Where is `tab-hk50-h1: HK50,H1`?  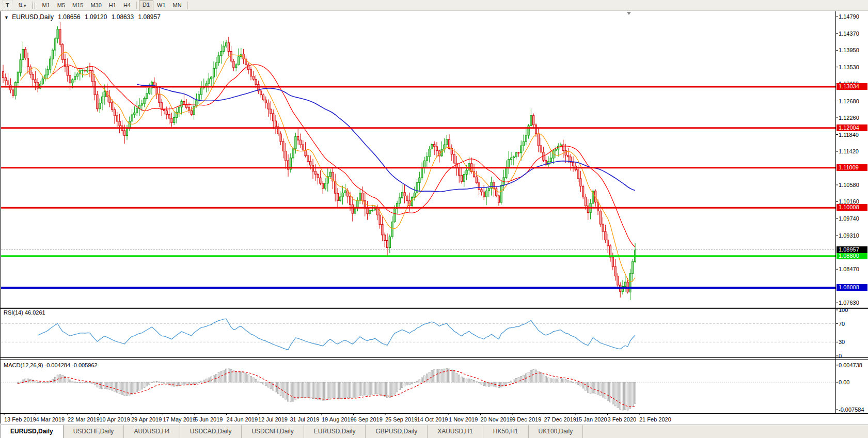
tab-hk50-h1: HK50,H1 is located at coordinates (506, 432).